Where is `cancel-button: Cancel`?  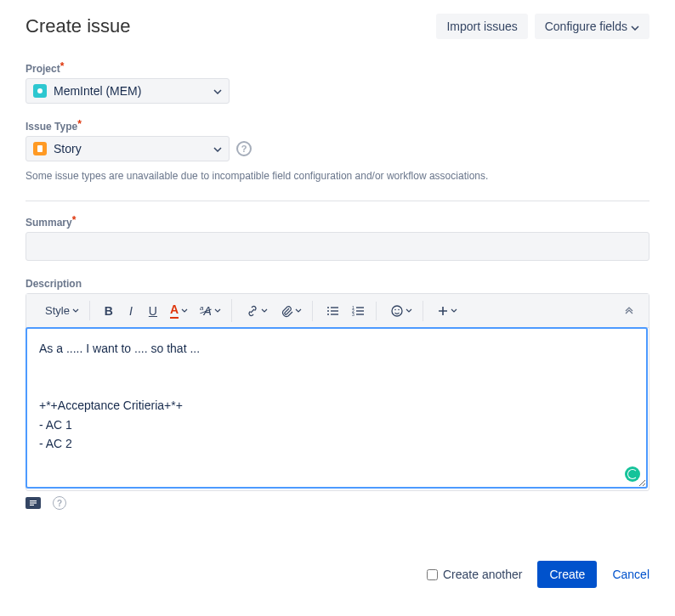
cancel-button: Cancel is located at coordinates (631, 574).